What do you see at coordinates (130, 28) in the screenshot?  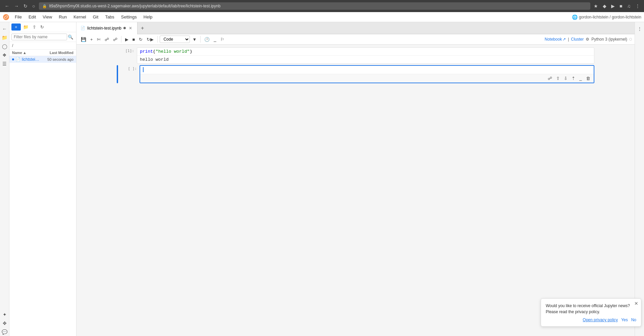 I see `tab-close-button: ✕` at bounding box center [130, 28].